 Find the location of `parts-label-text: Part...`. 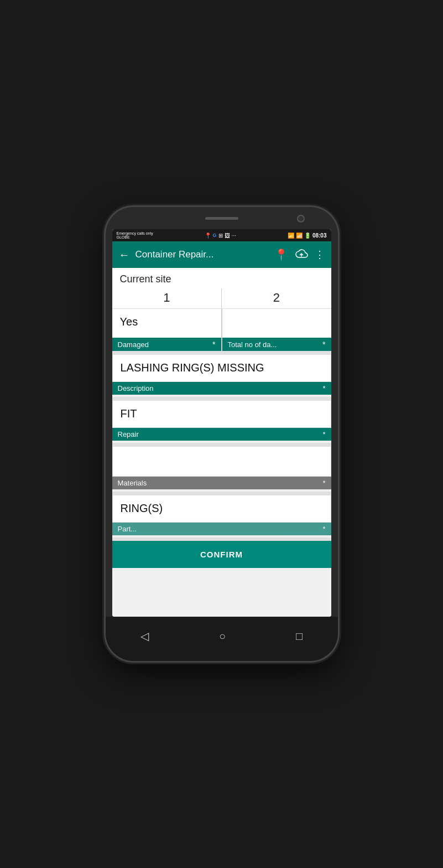

parts-label-text: Part... is located at coordinates (127, 529).